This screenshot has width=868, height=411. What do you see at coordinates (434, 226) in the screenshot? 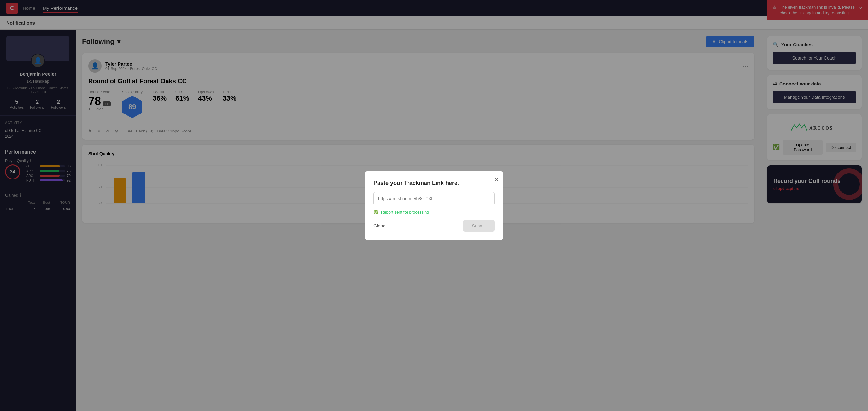
I see `modal-footer: Close Submit` at bounding box center [434, 226].